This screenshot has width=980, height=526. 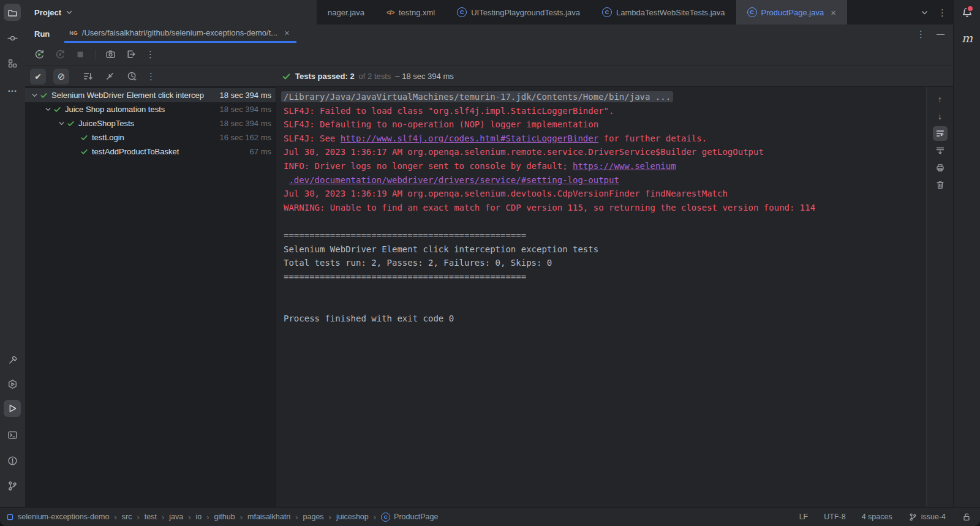 I want to click on git-branch-icon, so click(x=12, y=486).